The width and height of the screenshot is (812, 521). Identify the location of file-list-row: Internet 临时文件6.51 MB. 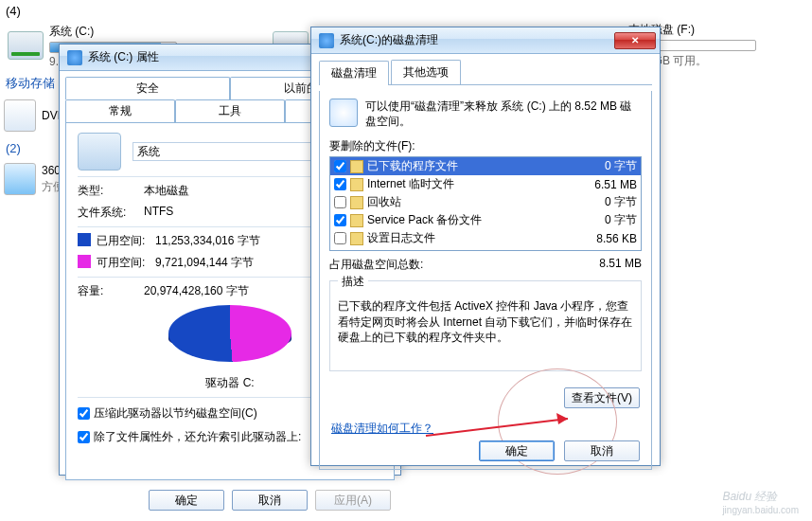
(485, 184).